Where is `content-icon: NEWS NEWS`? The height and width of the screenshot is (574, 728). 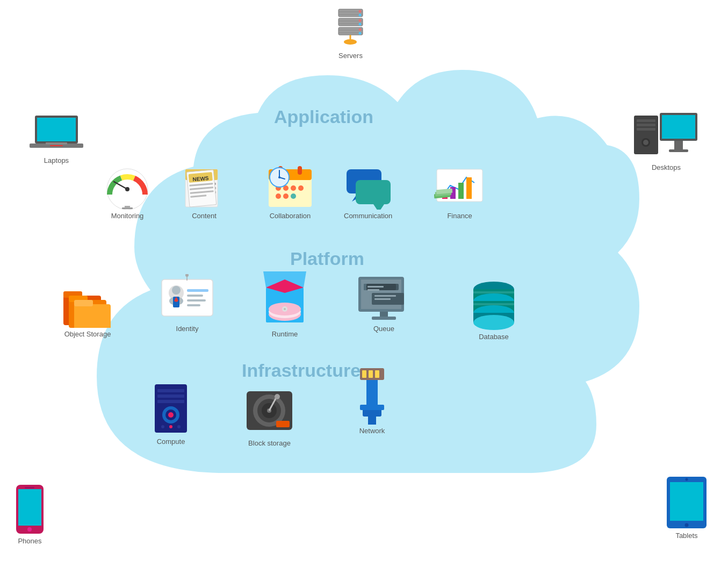
content-icon: NEWS NEWS is located at coordinates (204, 188).